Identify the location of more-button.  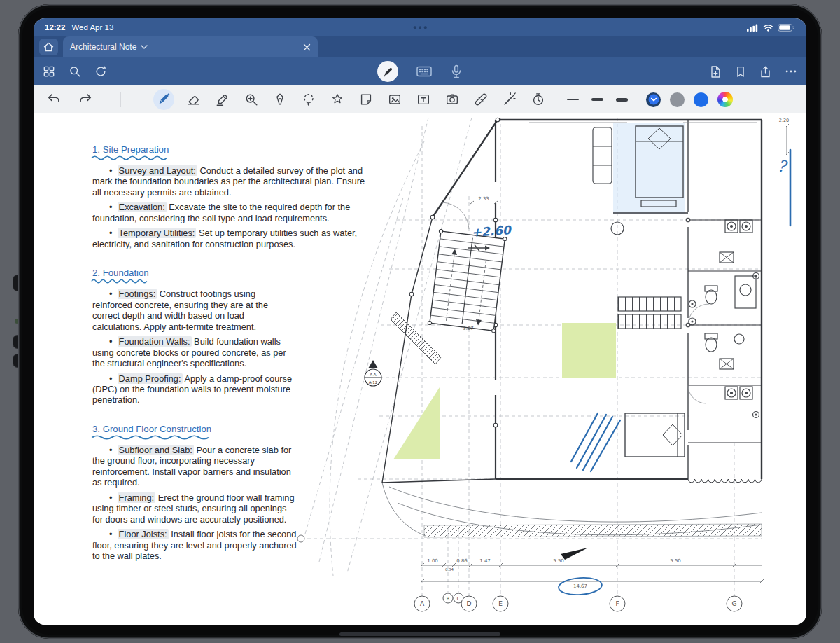
(791, 71).